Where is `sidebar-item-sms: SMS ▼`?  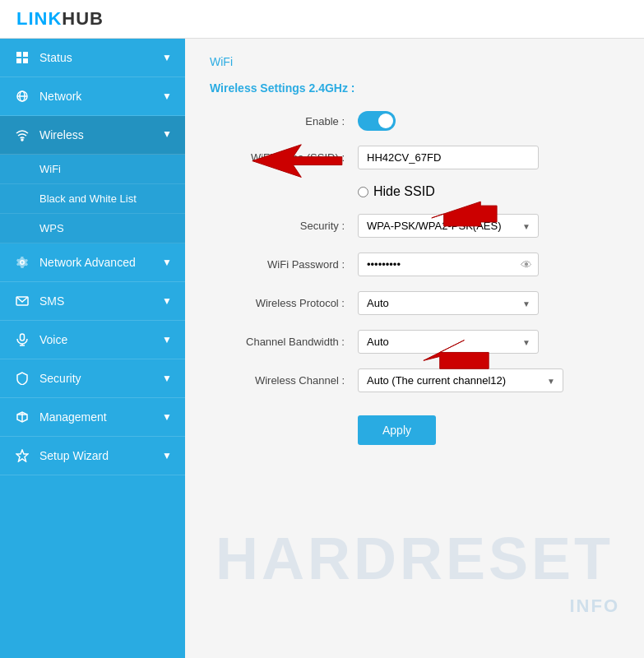
sidebar-item-sms: SMS ▼ is located at coordinates (92, 301).